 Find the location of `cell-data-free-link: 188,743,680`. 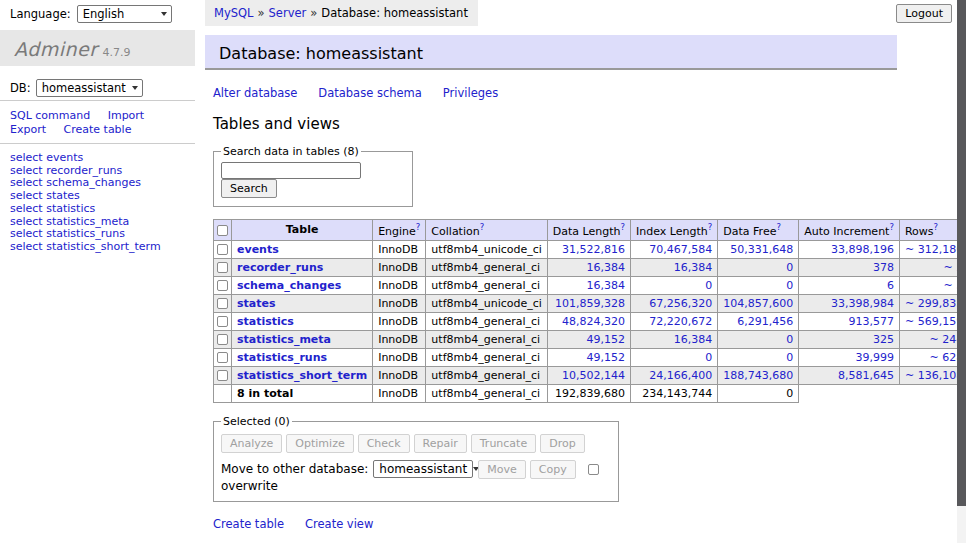

cell-data-free-link: 188,743,680 is located at coordinates (758, 376).